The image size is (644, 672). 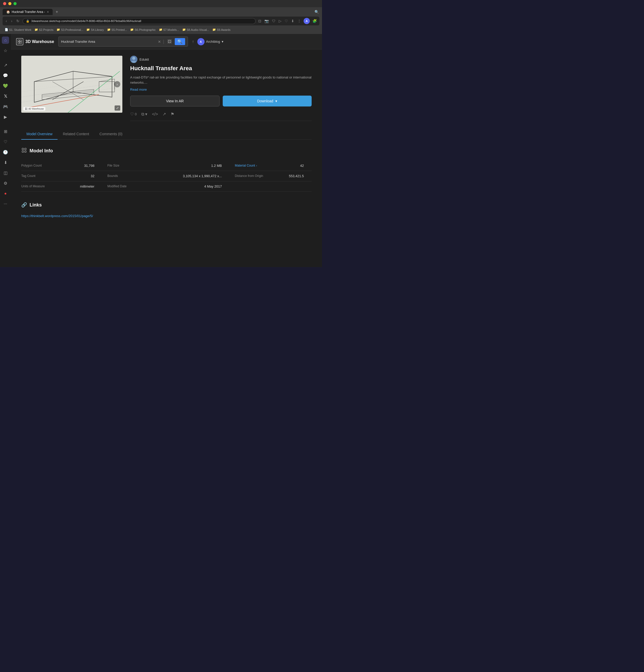 I want to click on forward-button: ›, so click(x=12, y=21).